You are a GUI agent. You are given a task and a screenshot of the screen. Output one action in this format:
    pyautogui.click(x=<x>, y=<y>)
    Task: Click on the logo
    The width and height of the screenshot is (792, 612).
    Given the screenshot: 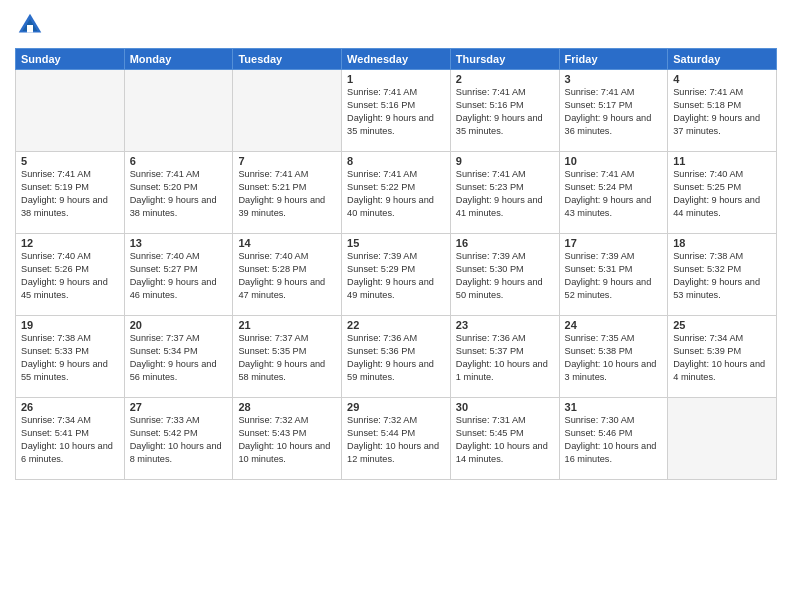 What is the action you would take?
    pyautogui.click(x=32, y=25)
    